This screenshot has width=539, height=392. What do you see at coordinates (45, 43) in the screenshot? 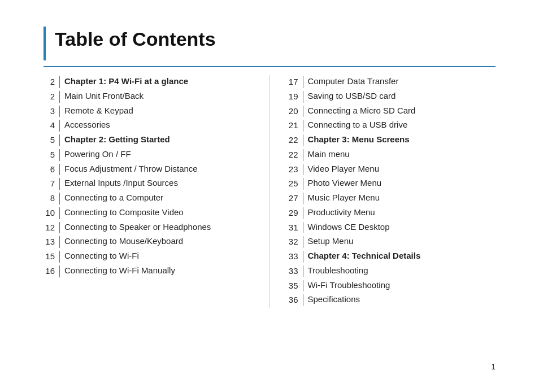
I see `title-bar-decoration` at bounding box center [45, 43].